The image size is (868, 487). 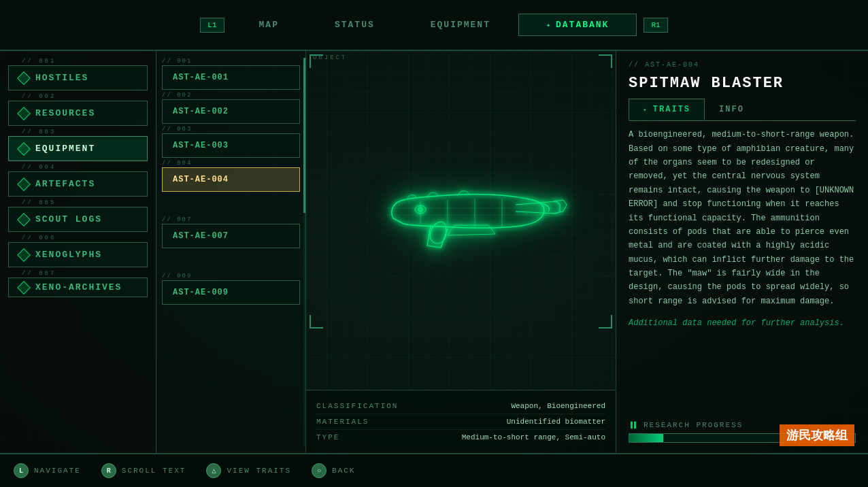 I want to click on tab-databank: DATABANK, so click(x=578, y=24).